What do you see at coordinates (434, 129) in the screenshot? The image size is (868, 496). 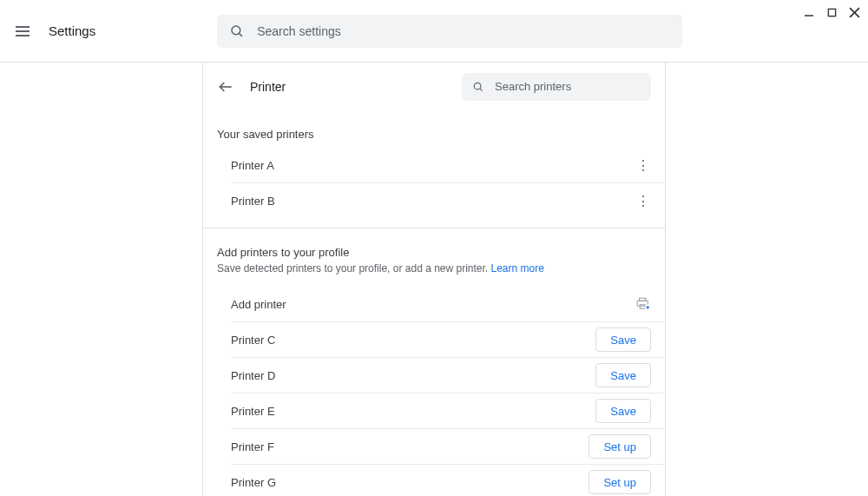 I see `saved-printers-heading: Your saved printers` at bounding box center [434, 129].